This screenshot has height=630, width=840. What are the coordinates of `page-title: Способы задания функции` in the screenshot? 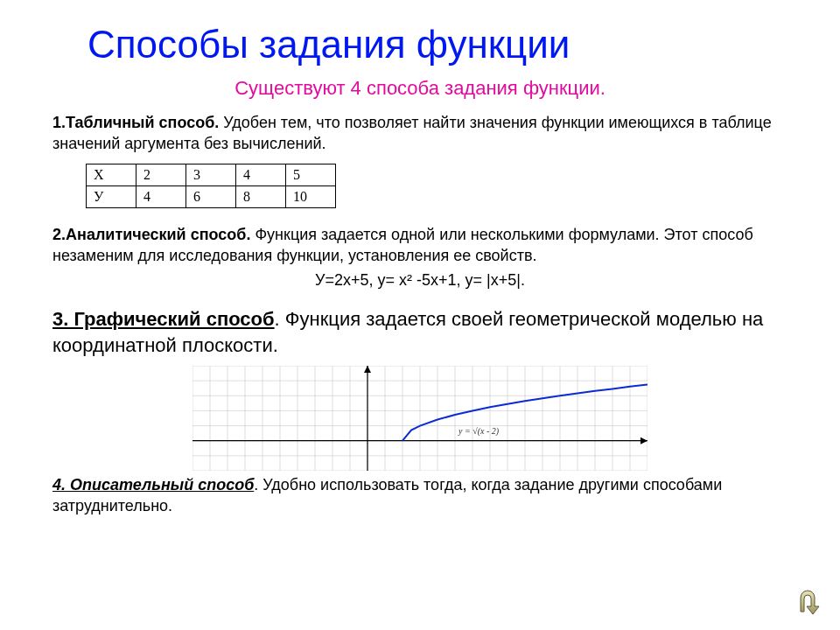 It's located at (446, 45).